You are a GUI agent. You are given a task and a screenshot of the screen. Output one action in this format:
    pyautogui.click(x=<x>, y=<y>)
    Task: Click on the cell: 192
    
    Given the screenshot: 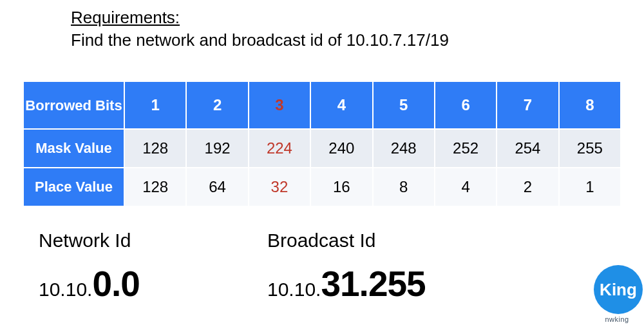 What is the action you would take?
    pyautogui.click(x=217, y=148)
    